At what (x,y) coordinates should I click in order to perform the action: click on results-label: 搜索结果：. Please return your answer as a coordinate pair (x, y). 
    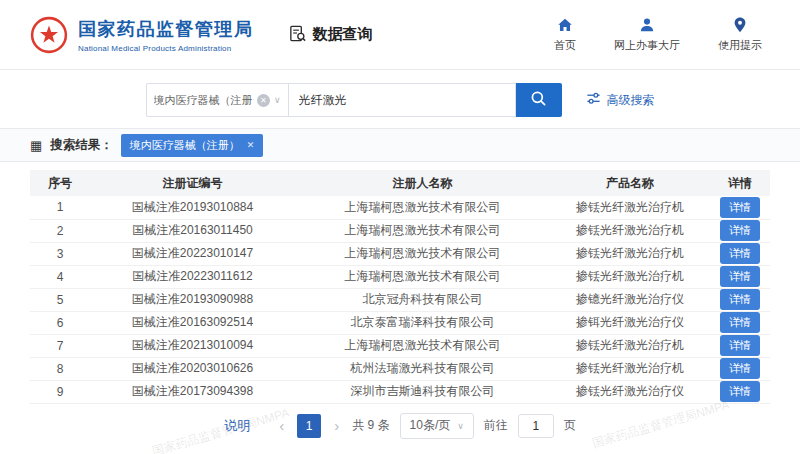
    Looking at the image, I should click on (82, 146).